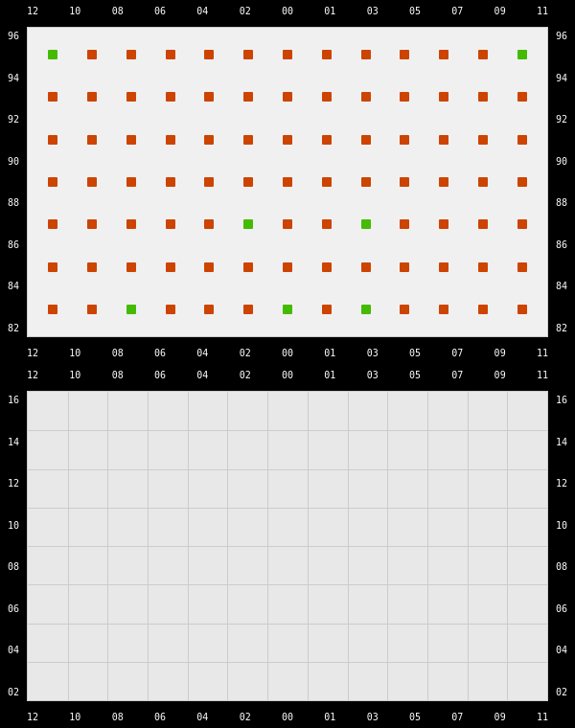  Describe the element at coordinates (288, 717) in the screenshot. I see `bottom-axis-bottom: 12100806040200010305070911` at that location.